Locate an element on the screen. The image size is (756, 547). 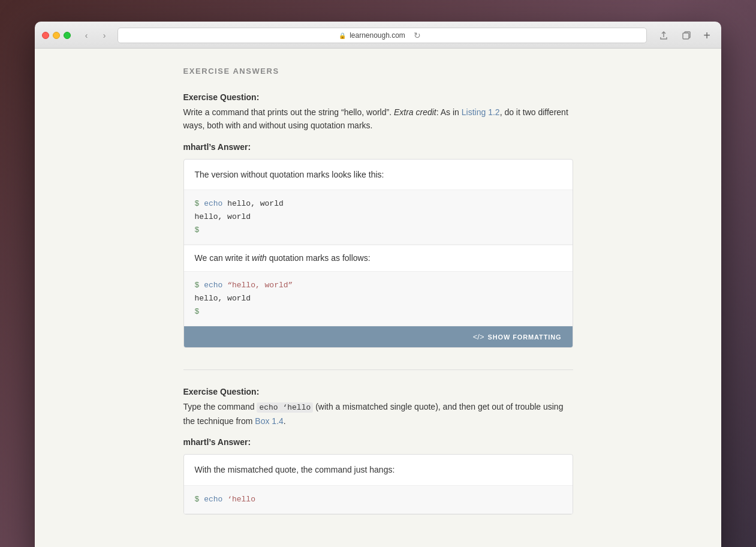
exercise-1-extra-credit-em: Extra credit is located at coordinates (414, 112).